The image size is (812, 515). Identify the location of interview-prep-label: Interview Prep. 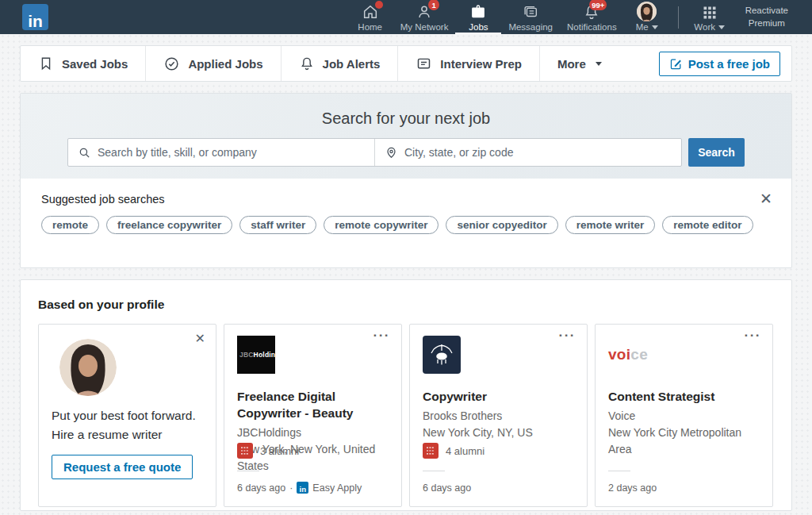
(481, 63).